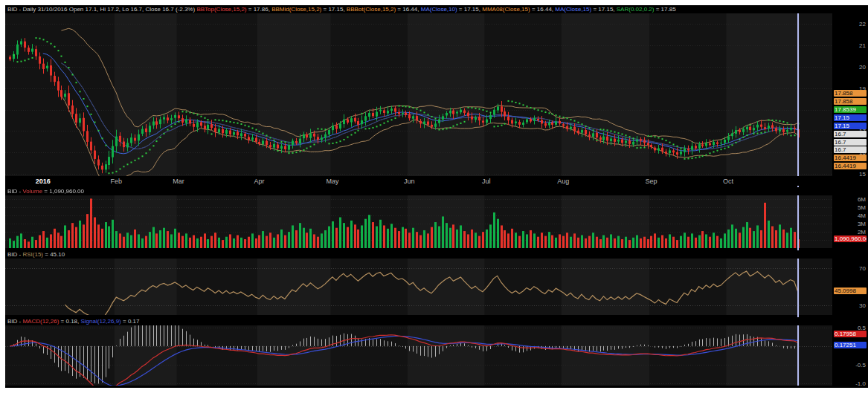  I want to click on time-axis: 2016FebMarAprMayJunJulAugSepOct, so click(419, 181).